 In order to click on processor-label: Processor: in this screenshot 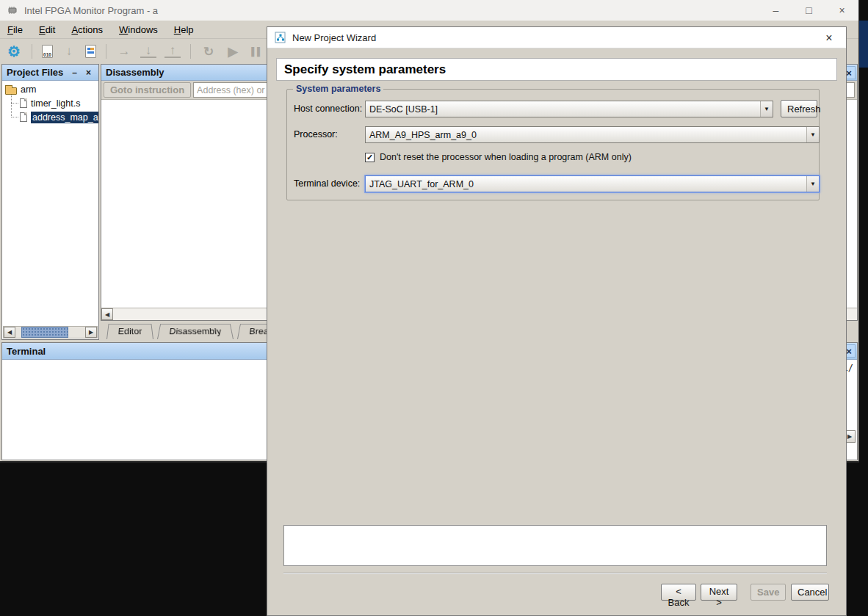, I will do `click(316, 134)`.